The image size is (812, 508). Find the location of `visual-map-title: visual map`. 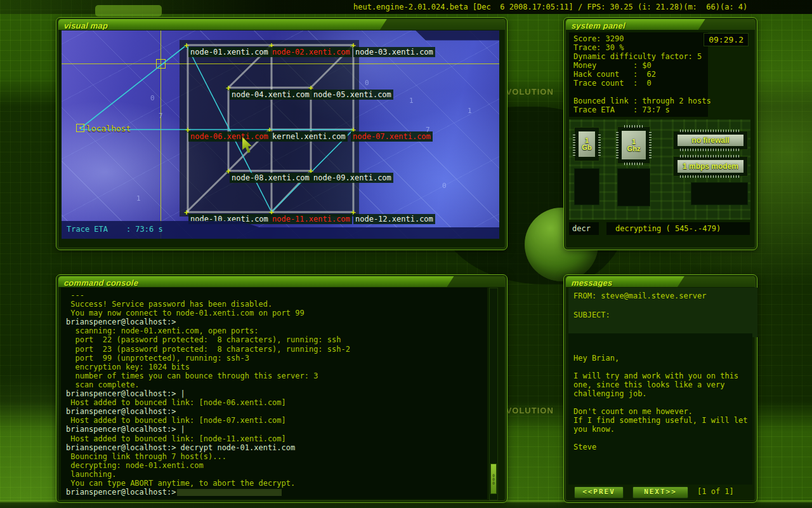

visual-map-title: visual map is located at coordinates (84, 25).